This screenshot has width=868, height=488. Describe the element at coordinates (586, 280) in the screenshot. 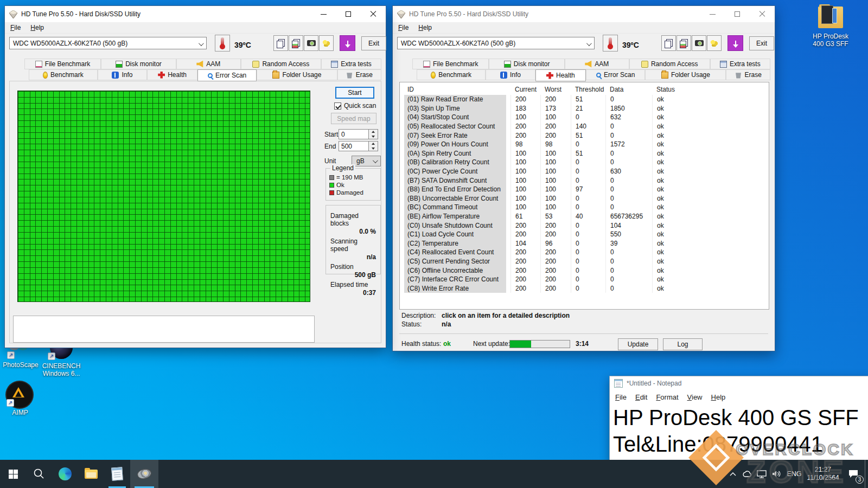

I see `table-row: (C7) Interface CRC Error Count20020000ok` at that location.